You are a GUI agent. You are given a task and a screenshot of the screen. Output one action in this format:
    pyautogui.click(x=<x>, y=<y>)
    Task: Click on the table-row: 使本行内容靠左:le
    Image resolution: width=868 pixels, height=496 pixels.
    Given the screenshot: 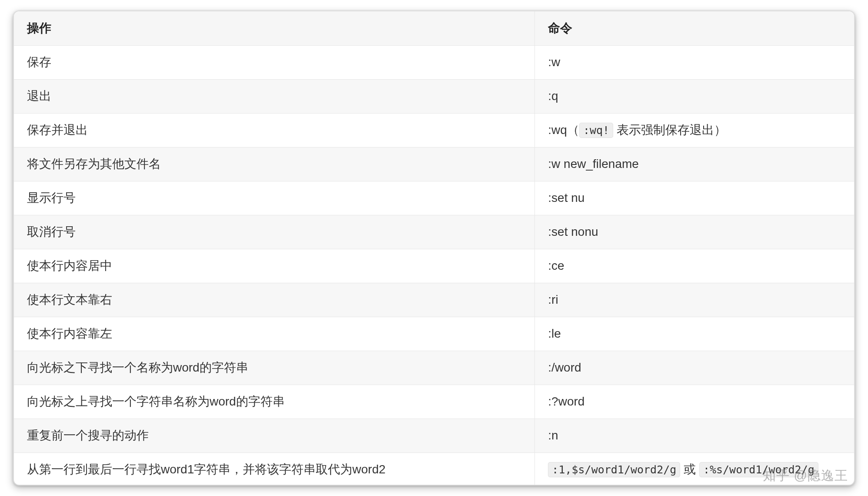 What is the action you would take?
    pyautogui.click(x=434, y=334)
    